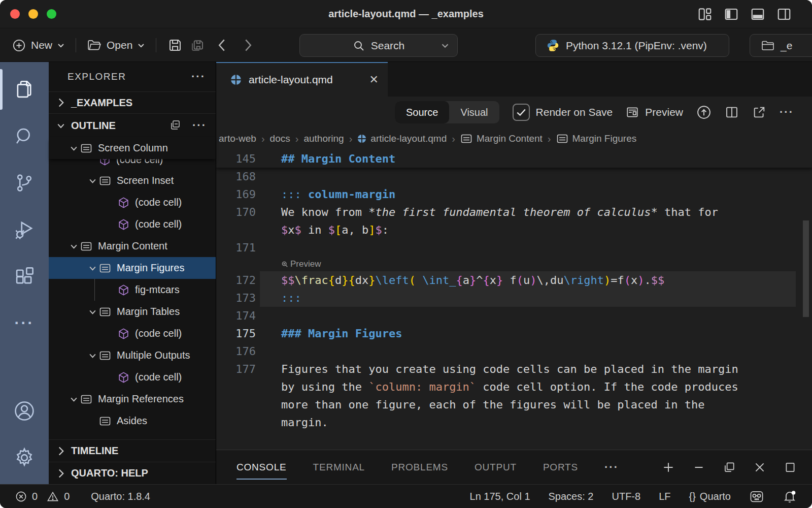  What do you see at coordinates (709, 497) in the screenshot?
I see `language-mode-status: {}Quarto` at bounding box center [709, 497].